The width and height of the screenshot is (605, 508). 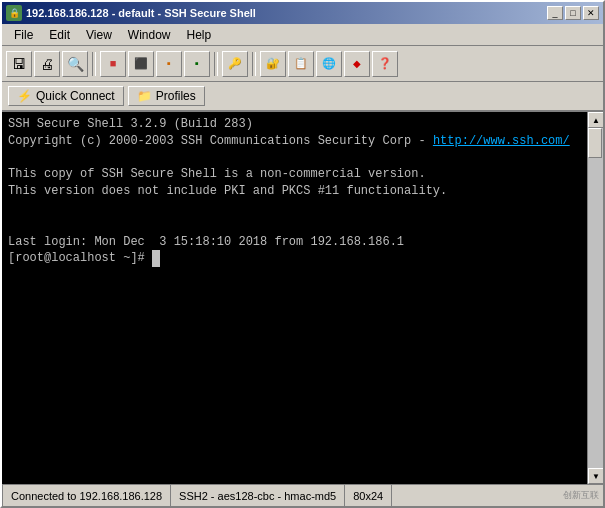 What do you see at coordinates (596, 476) in the screenshot?
I see `scrollbar-down-button: ▼` at bounding box center [596, 476].